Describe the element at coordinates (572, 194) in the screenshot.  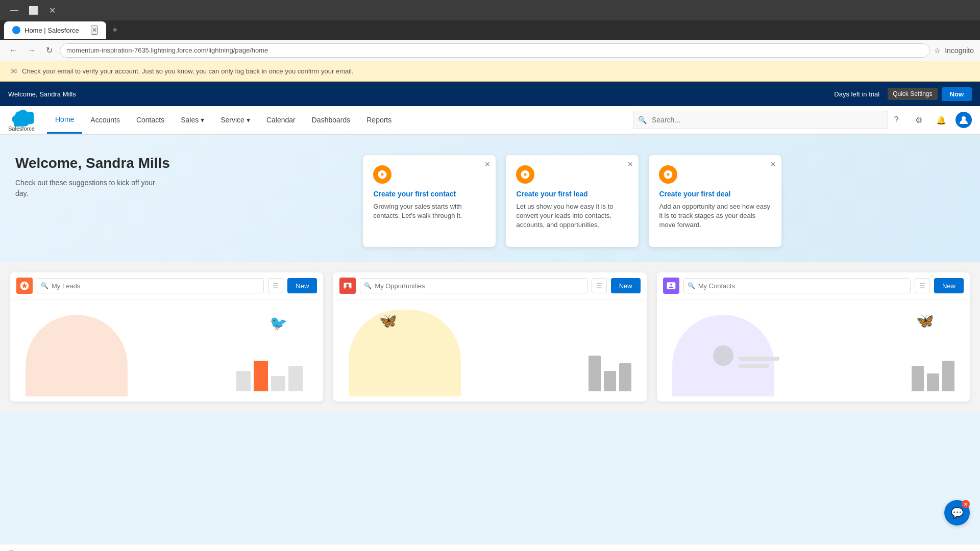
I see `card-title-lead: Create your first lead` at that location.